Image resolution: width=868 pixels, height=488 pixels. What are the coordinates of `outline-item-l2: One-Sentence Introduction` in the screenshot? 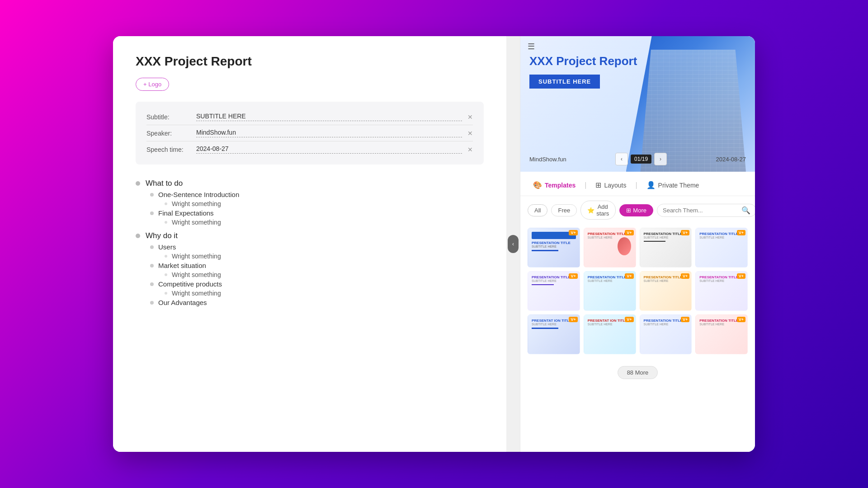 It's located at (317, 194).